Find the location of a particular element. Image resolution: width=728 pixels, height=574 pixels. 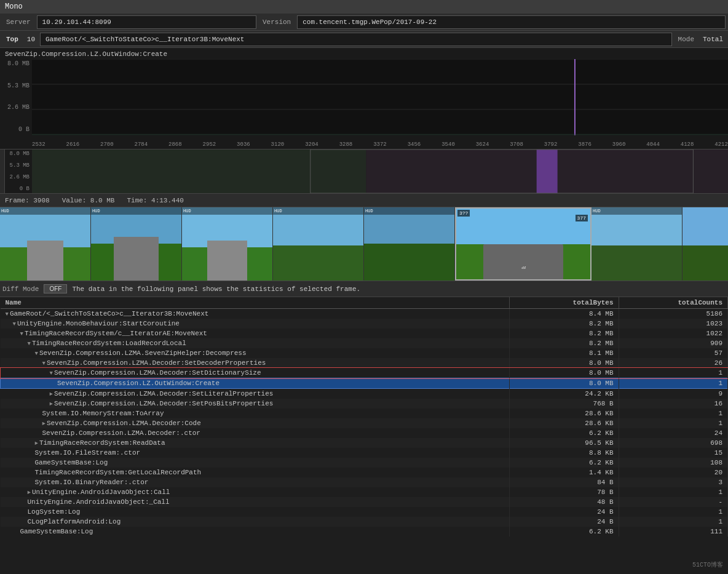

version-label: Version is located at coordinates (277, 22).